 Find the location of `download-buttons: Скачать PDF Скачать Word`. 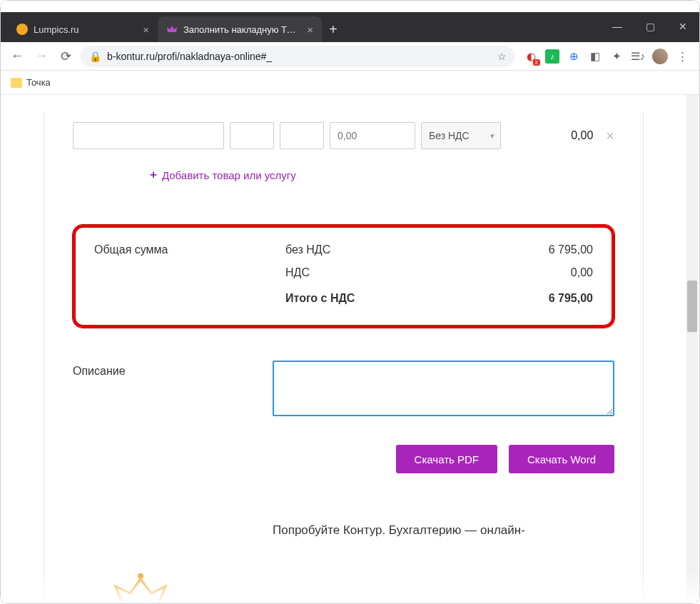

download-buttons: Скачать PDF Скачать Word is located at coordinates (344, 459).